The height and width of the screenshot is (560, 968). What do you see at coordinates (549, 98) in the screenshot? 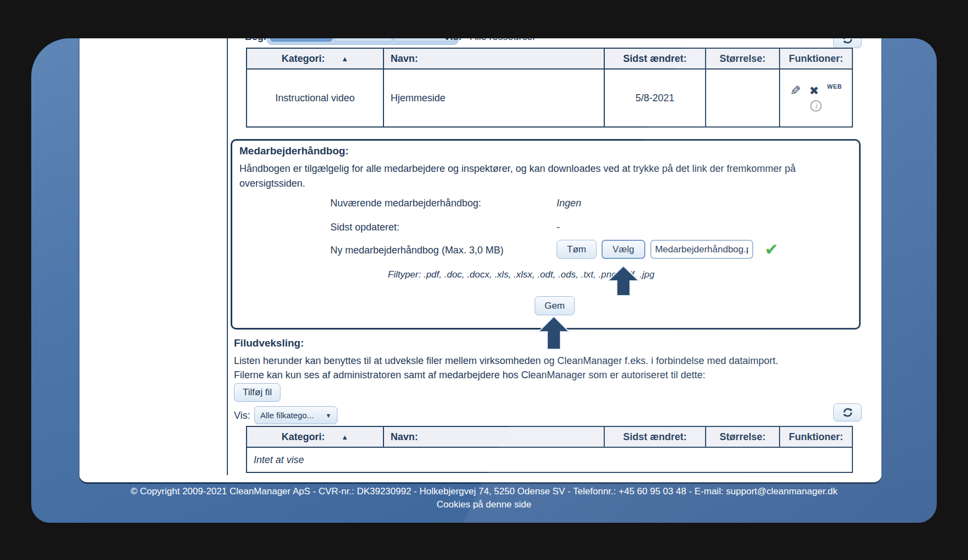
I see `resource-table-row: Instructional video Hjemmeside 5/8-2021 …` at bounding box center [549, 98].